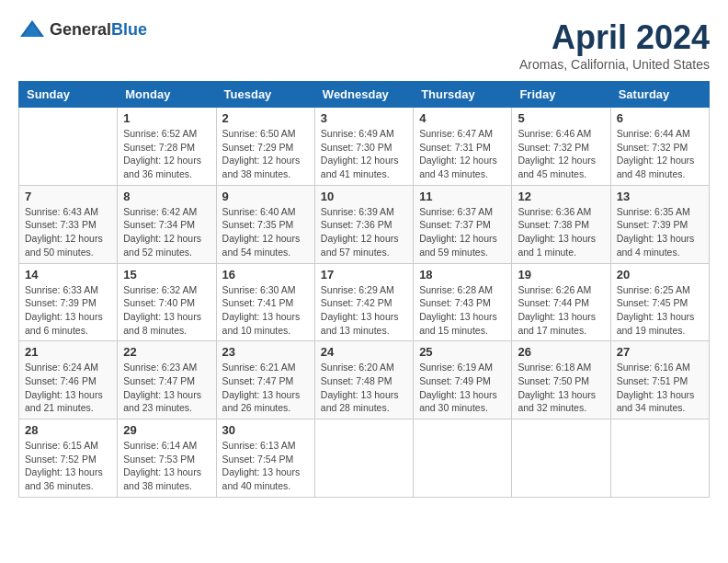 Image resolution: width=728 pixels, height=563 pixels. I want to click on weekday-header: Sunday, so click(68, 95).